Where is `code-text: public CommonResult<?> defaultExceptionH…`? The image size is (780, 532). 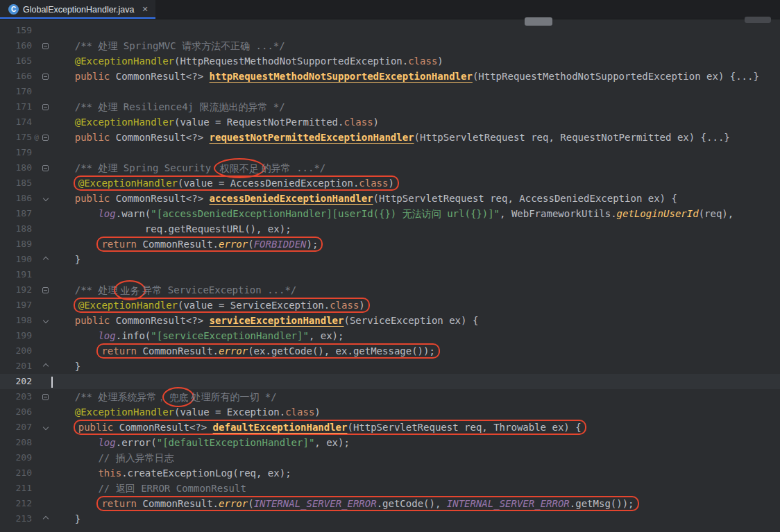
code-text: public CommonResult<?> defaultExceptionH… is located at coordinates (416, 427).